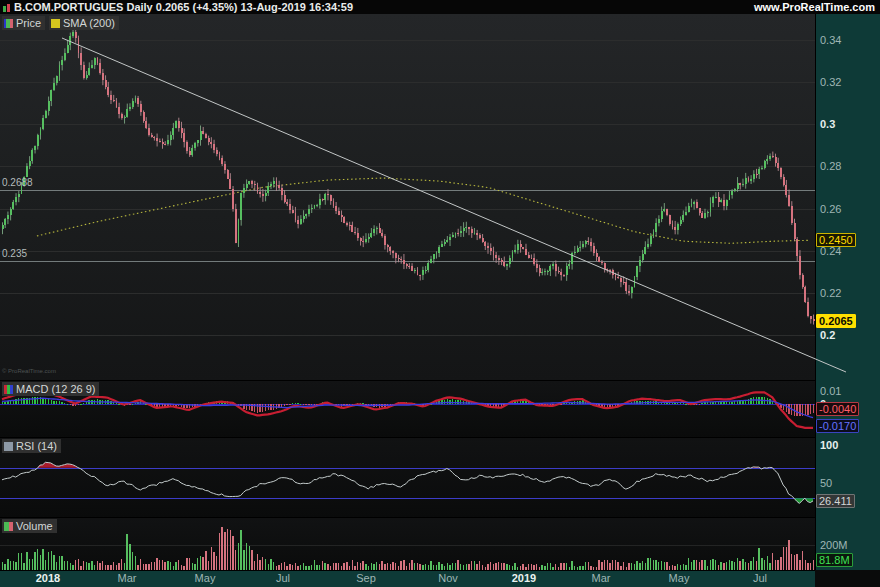  Describe the element at coordinates (8, 526) in the screenshot. I see `volume-swatch-icon` at that location.